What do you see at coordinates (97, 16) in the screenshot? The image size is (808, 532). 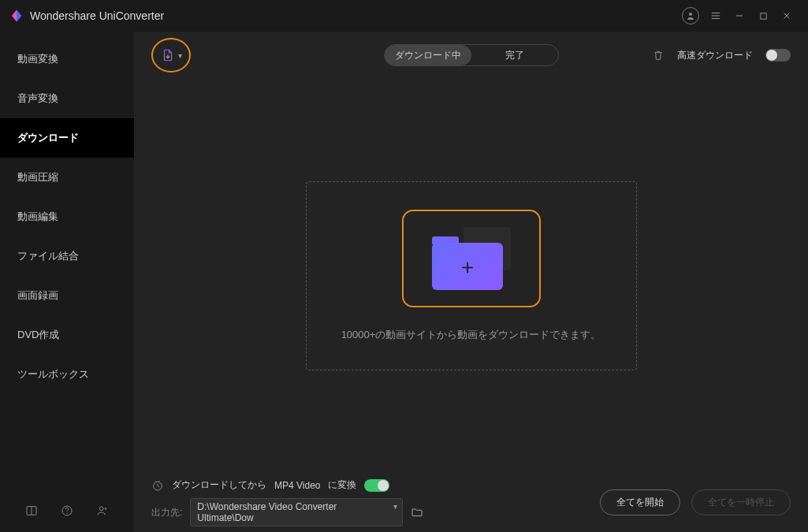 I see `app-title: Wondershare UniConverter` at bounding box center [97, 16].